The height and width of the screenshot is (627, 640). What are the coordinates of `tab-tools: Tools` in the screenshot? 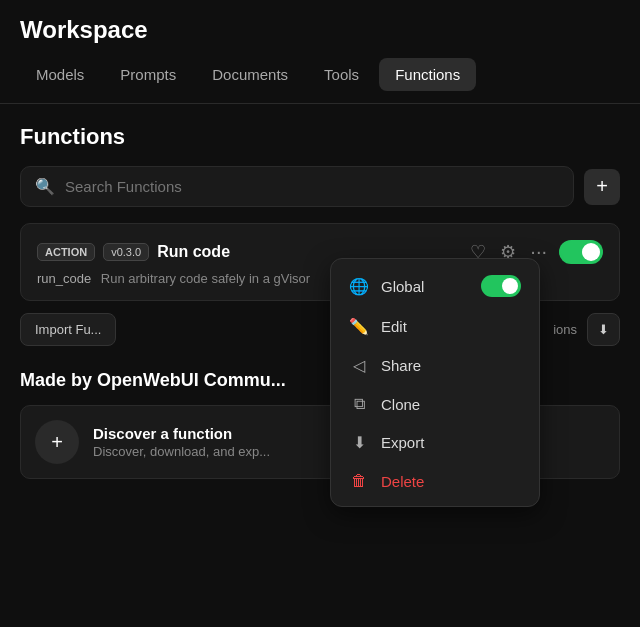 It's located at (342, 74).